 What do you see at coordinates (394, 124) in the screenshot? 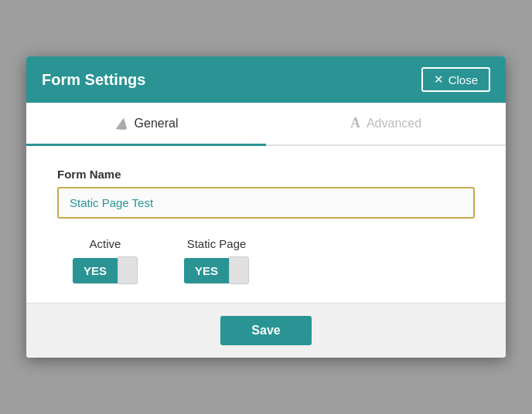
I see `tab-advanced-label: Advanced` at bounding box center [394, 124].